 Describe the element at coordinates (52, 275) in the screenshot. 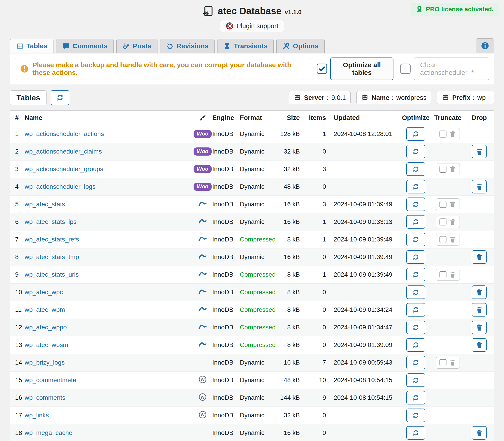

I see `table-name-link: wp_atec_stats_urls` at that location.